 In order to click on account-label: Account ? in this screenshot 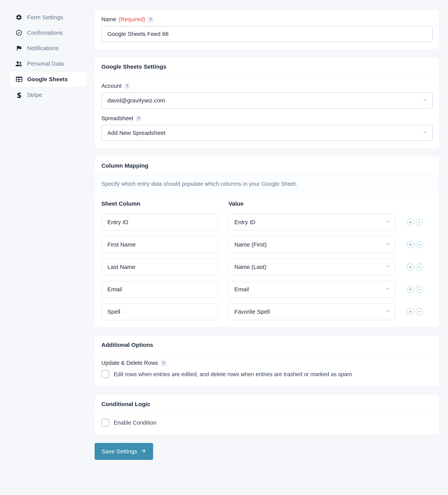, I will do `click(116, 86)`.